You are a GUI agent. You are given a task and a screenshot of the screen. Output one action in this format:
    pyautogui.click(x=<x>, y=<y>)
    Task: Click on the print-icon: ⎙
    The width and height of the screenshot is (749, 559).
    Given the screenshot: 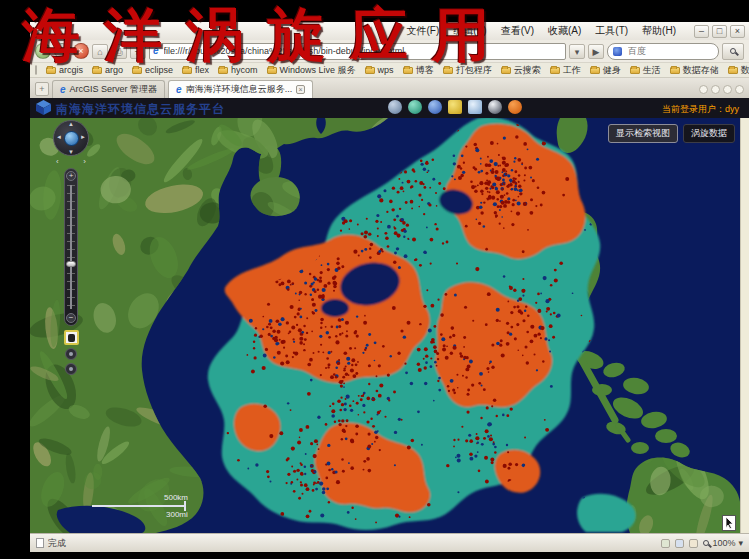 What is the action you would take?
    pyautogui.click(x=119, y=52)
    